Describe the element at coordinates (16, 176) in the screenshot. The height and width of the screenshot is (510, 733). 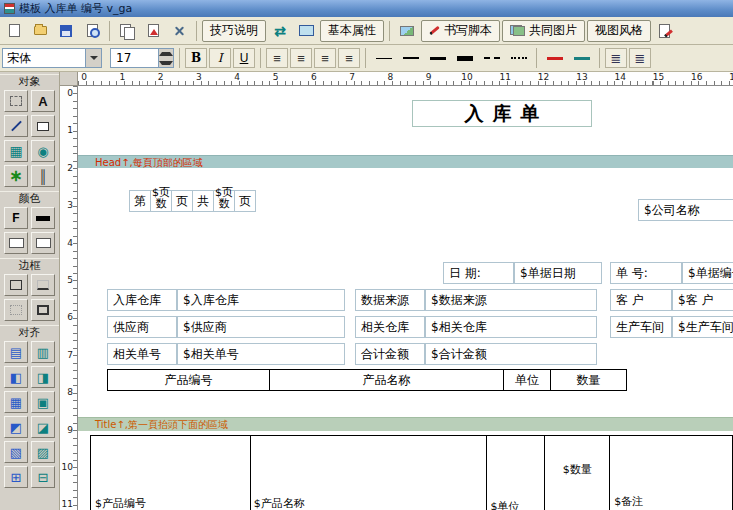
I see `star-tool-button: ∗` at that location.